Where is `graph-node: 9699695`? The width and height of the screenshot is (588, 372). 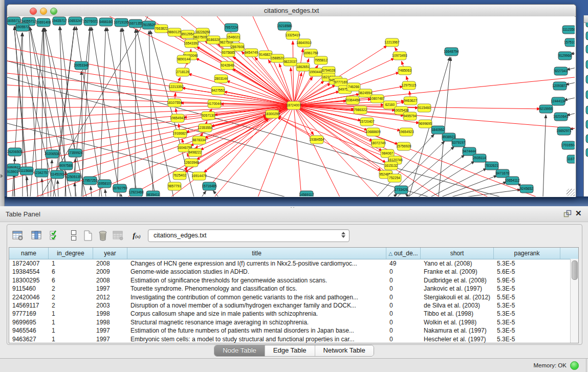
graph-node: 9699695 is located at coordinates (425, 124).